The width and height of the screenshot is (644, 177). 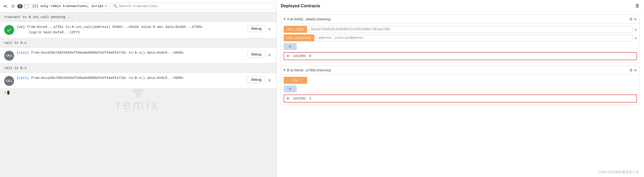 I want to click on inc-callcode-input, so click(x=474, y=38).